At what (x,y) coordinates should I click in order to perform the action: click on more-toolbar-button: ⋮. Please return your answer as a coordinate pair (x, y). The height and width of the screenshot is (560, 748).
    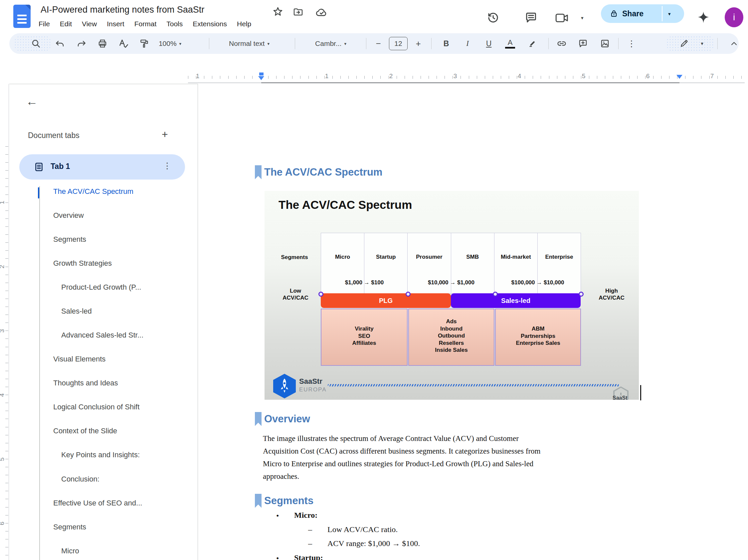
    Looking at the image, I should click on (632, 43).